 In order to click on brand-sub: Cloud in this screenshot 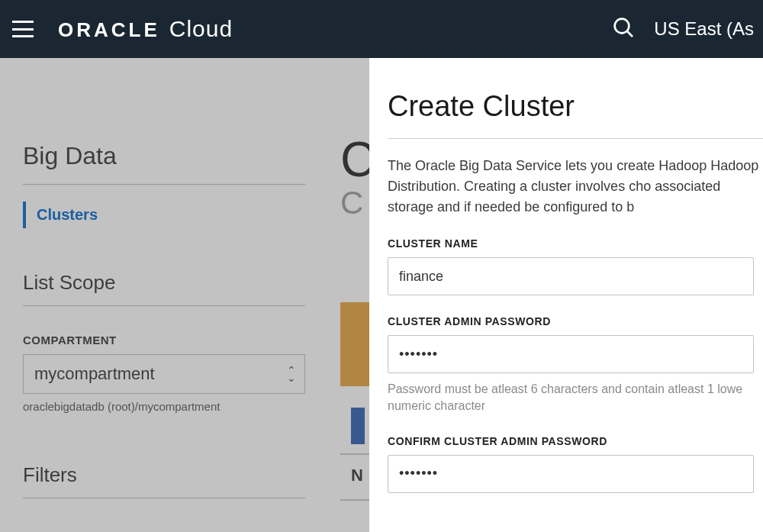, I will do `click(201, 29)`.